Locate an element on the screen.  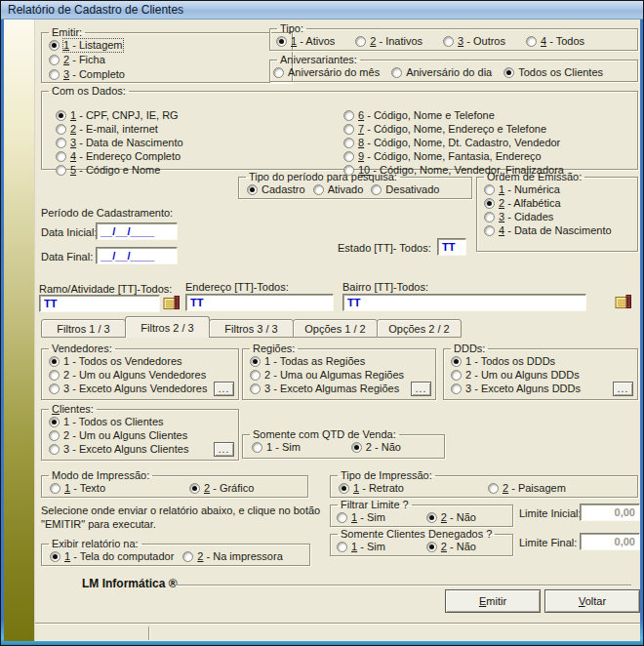
radio-denegados-nao: 2 - Não is located at coordinates (451, 546).